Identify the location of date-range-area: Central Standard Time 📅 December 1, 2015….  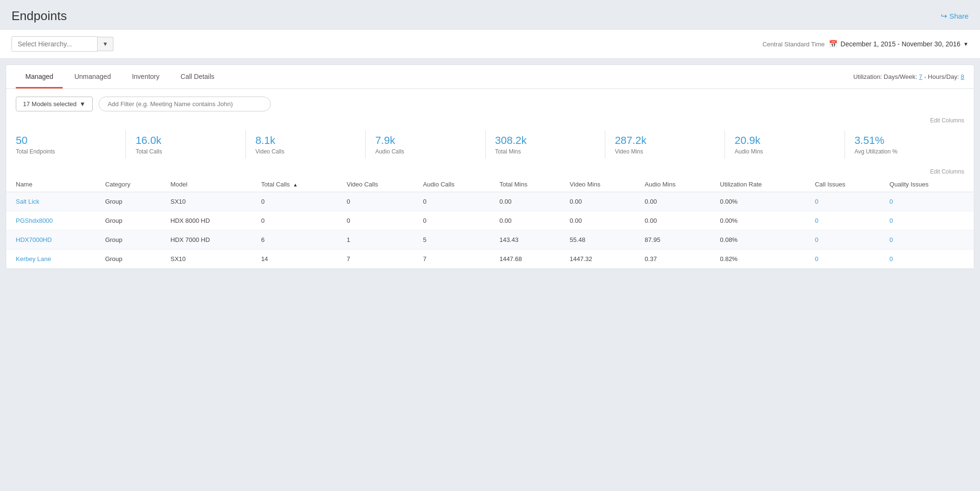
(865, 44).